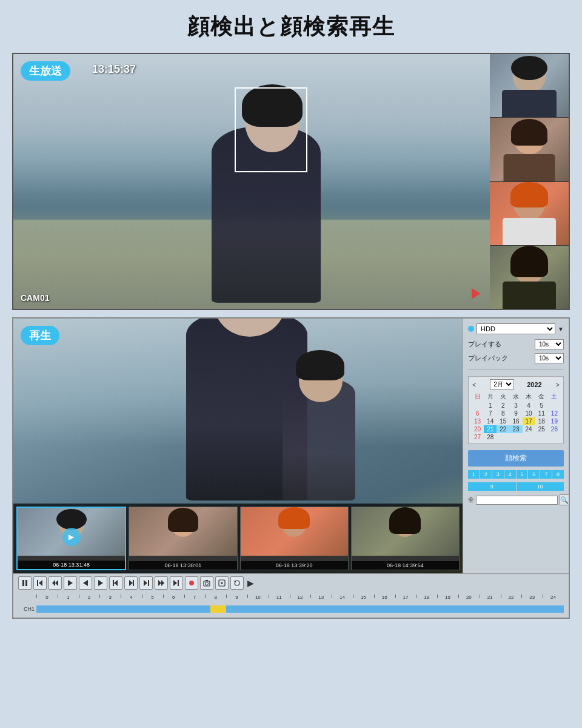 The width and height of the screenshot is (582, 728). I want to click on cal-day-6: 6, so click(478, 414).